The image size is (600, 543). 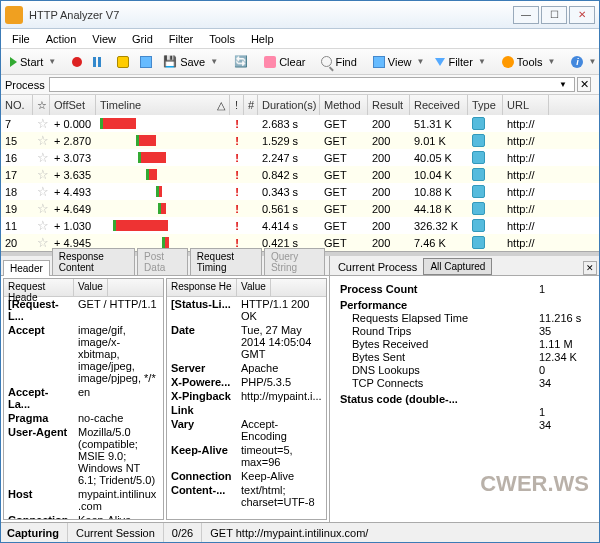 I want to click on tab-header: Header, so click(x=26, y=268).